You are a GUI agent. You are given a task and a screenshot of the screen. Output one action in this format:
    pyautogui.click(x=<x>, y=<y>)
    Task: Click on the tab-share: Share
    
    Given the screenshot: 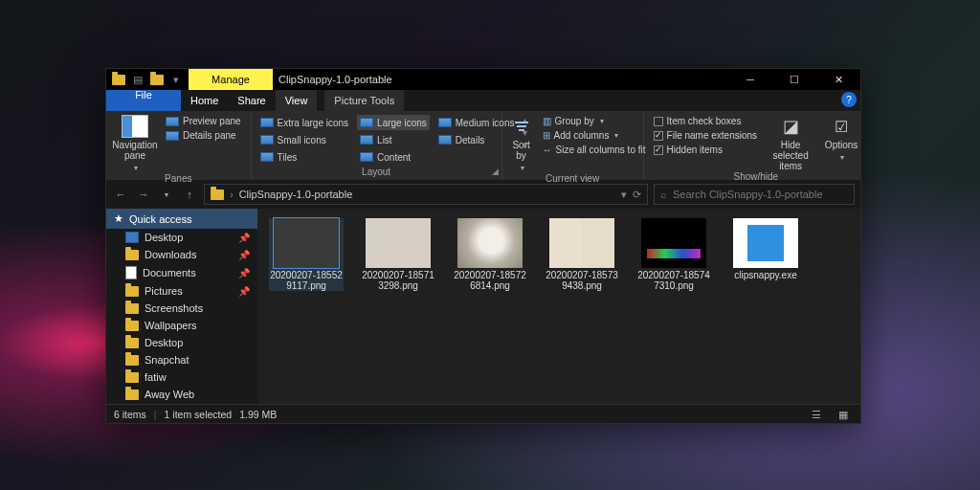 What is the action you would take?
    pyautogui.click(x=251, y=100)
    